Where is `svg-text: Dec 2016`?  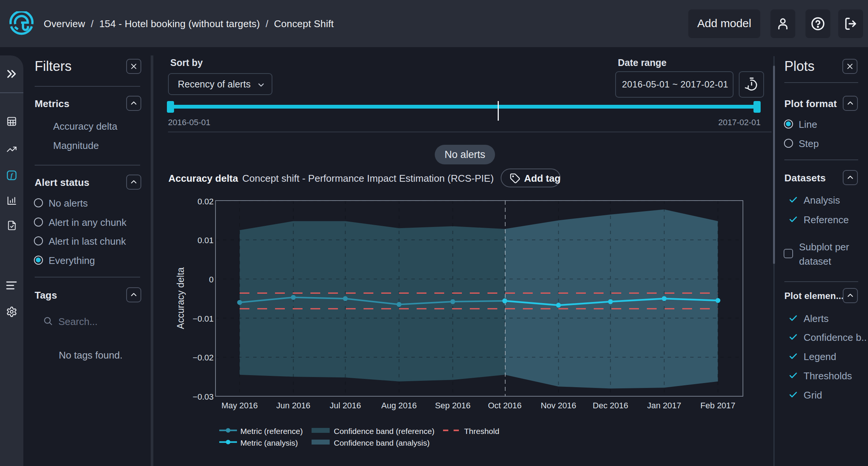 svg-text: Dec 2016 is located at coordinates (610, 406).